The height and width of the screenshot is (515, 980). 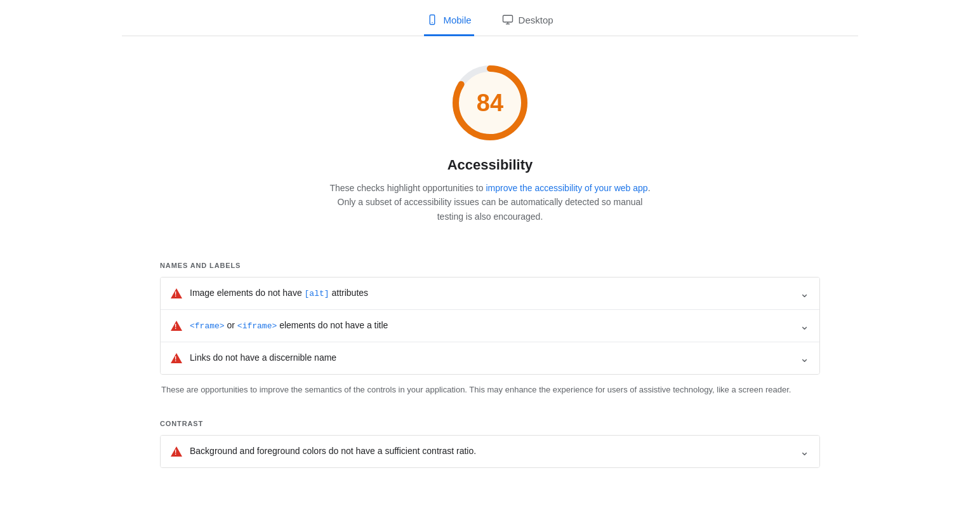 What do you see at coordinates (490, 444) in the screenshot?
I see `contrast-section: CONTRAST Background and foreground color…` at bounding box center [490, 444].